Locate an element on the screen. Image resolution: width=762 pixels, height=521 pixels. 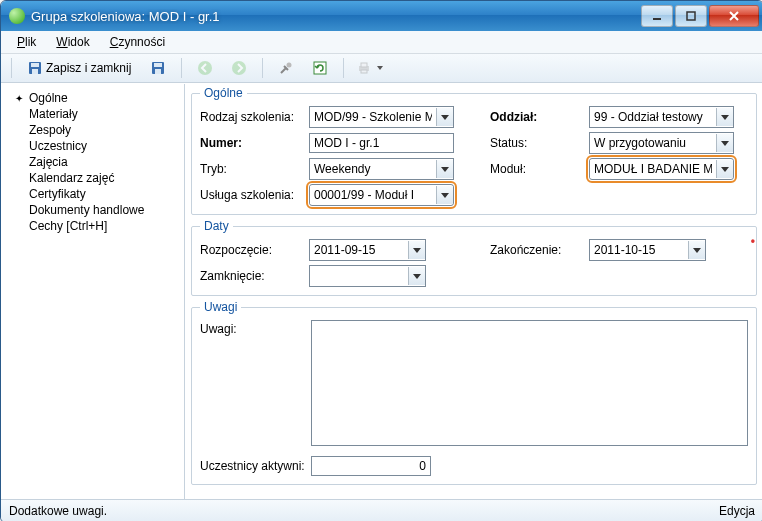
sidebar-item-materials: ▸ Materiały is located at coordinates (92, 114).